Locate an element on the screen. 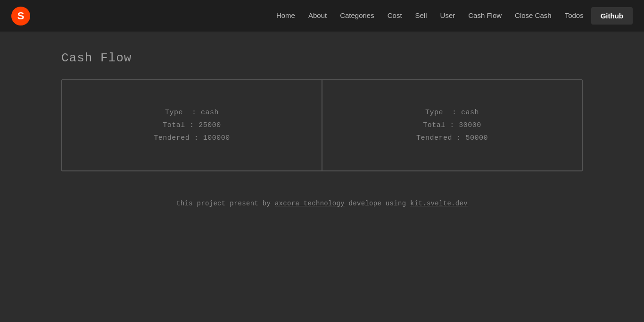 The image size is (644, 322). nav-item-categories: Categories is located at coordinates (357, 16).